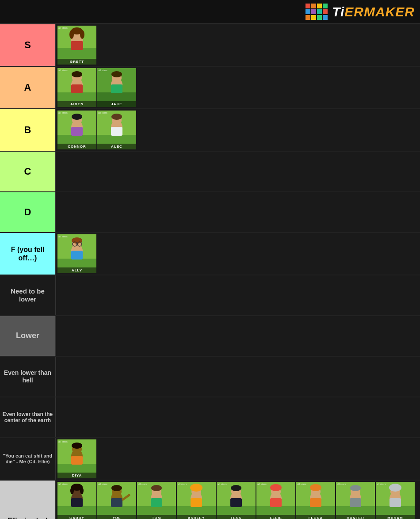 The width and height of the screenshot is (420, 519). I want to click on tier-content-quote: DIYA all stars, so click(238, 459).